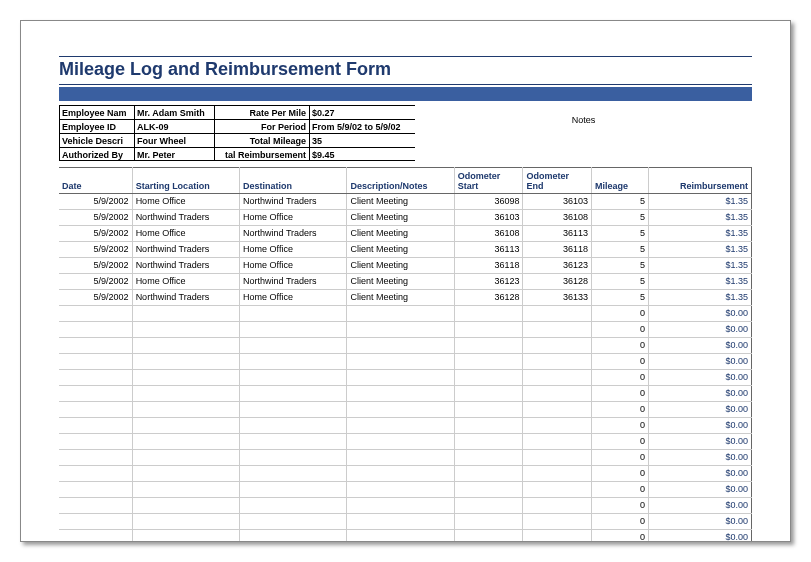 Image resolution: width=811 pixels, height=562 pixels. What do you see at coordinates (175, 154) in the screenshot?
I see `field-value: Mr. Peter` at bounding box center [175, 154].